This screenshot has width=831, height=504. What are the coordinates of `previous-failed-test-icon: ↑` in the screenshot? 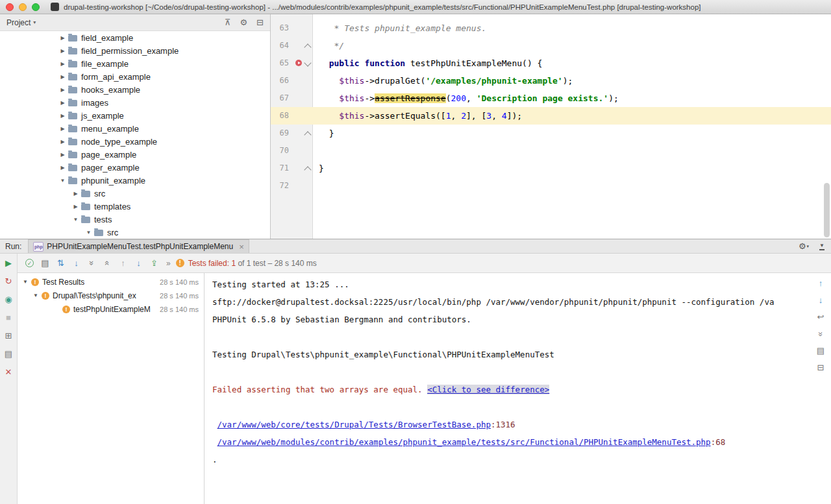 It's located at (123, 263).